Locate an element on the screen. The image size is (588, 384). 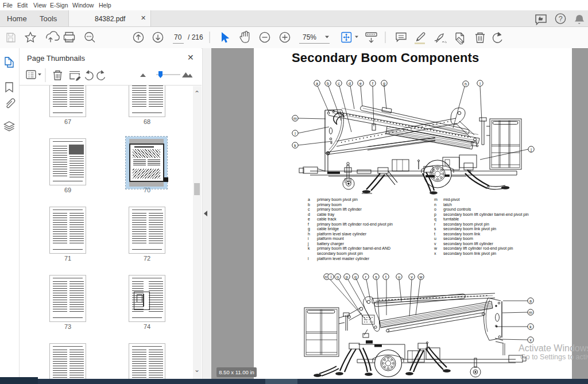
svg-text: b is located at coordinates (328, 84).